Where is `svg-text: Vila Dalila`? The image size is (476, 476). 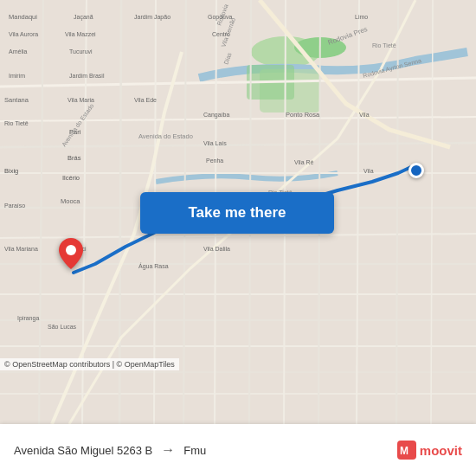
svg-text: Vila Dalila is located at coordinates (216, 249).